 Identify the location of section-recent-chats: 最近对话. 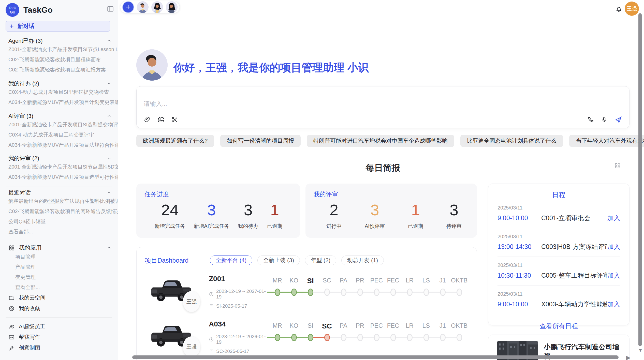
(62, 193).